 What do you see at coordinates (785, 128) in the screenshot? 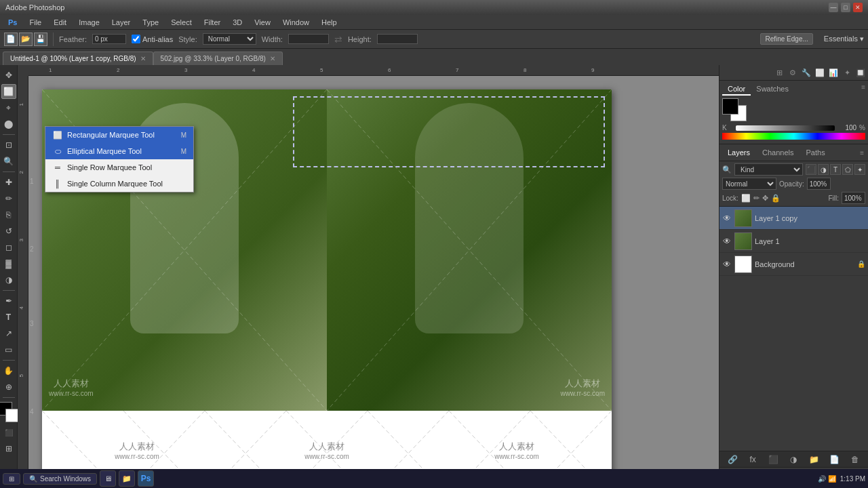
I see `k-slider` at bounding box center [785, 128].